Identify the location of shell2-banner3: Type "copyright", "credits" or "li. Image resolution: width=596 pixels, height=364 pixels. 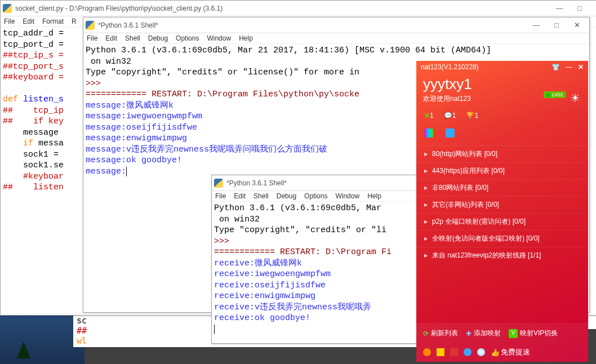
(300, 230).